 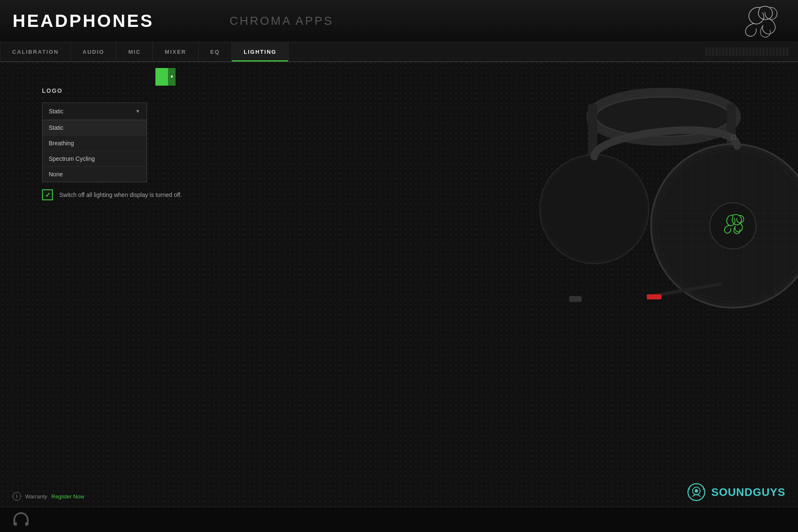 What do you see at coordinates (21, 520) in the screenshot?
I see `taskbar-headphone-icon` at bounding box center [21, 520].